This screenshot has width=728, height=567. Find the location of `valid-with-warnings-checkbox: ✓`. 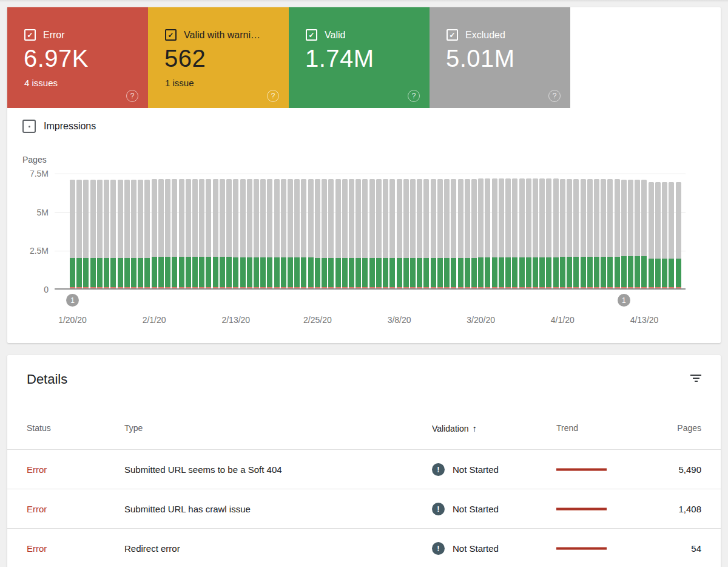

valid-with-warnings-checkbox: ✓ is located at coordinates (171, 35).